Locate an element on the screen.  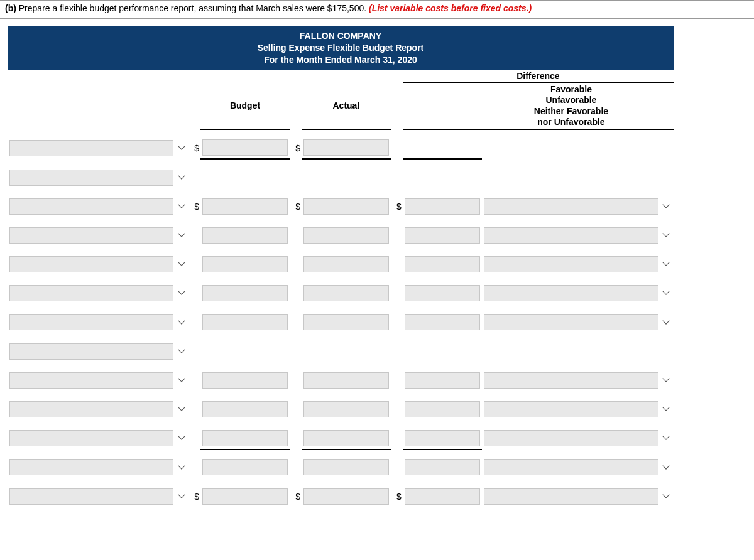
report-title: Selling Expense Flexible Budget Report is located at coordinates (341, 48).